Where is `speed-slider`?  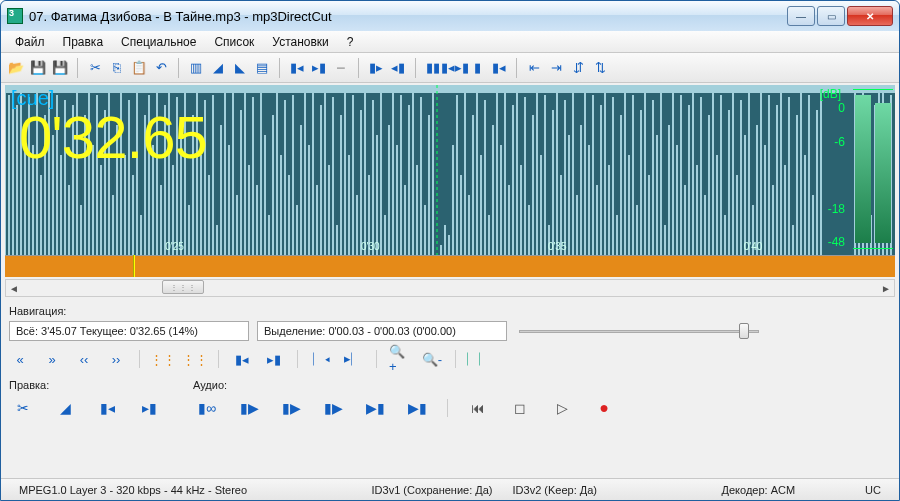 speed-slider is located at coordinates (639, 331).